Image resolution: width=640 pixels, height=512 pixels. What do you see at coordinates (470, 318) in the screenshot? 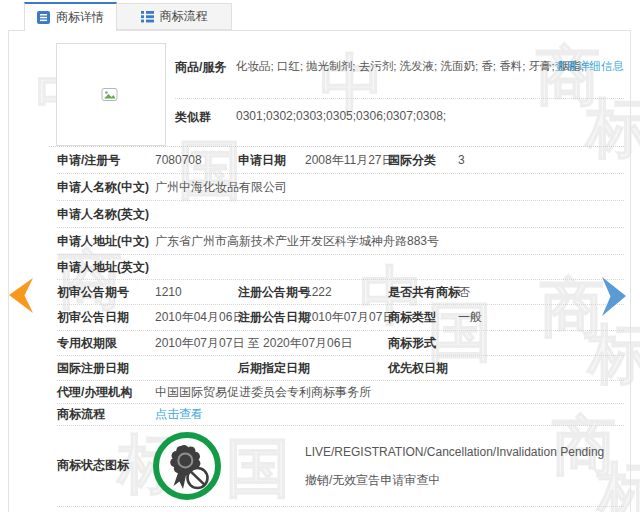
I see `tm-type-value: 一般` at bounding box center [470, 318].